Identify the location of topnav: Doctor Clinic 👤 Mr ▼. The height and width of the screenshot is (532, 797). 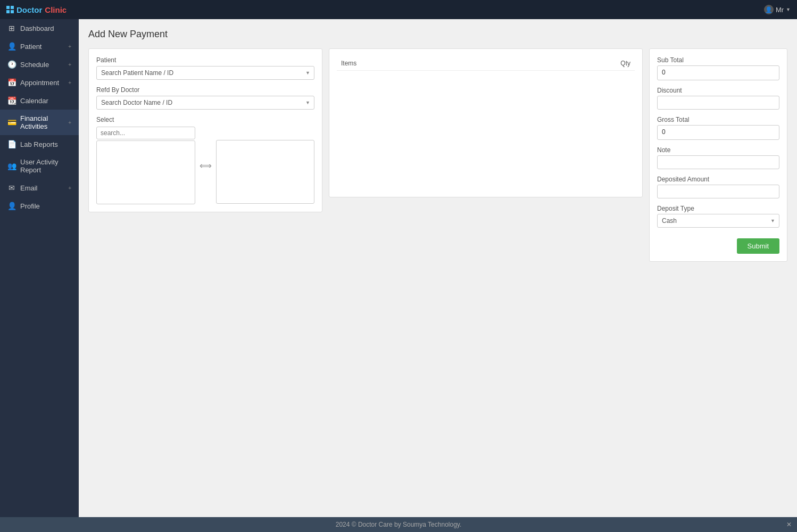
(399, 10).